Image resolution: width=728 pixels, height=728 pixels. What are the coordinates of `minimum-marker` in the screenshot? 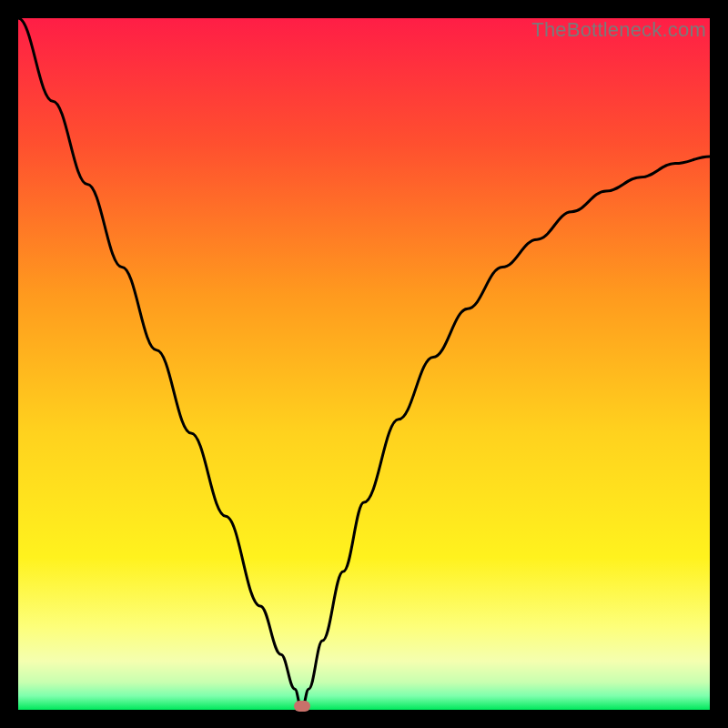 It's located at (302, 706).